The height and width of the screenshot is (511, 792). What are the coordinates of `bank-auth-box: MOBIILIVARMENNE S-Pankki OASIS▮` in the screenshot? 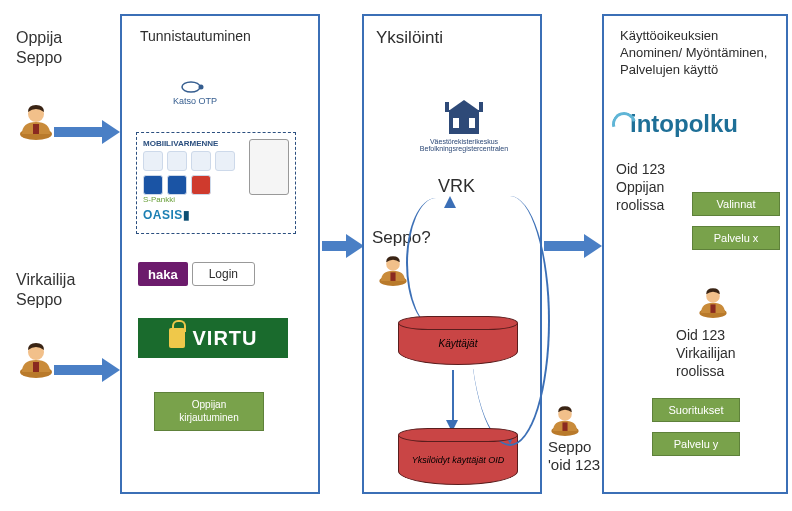 It's located at (216, 183).